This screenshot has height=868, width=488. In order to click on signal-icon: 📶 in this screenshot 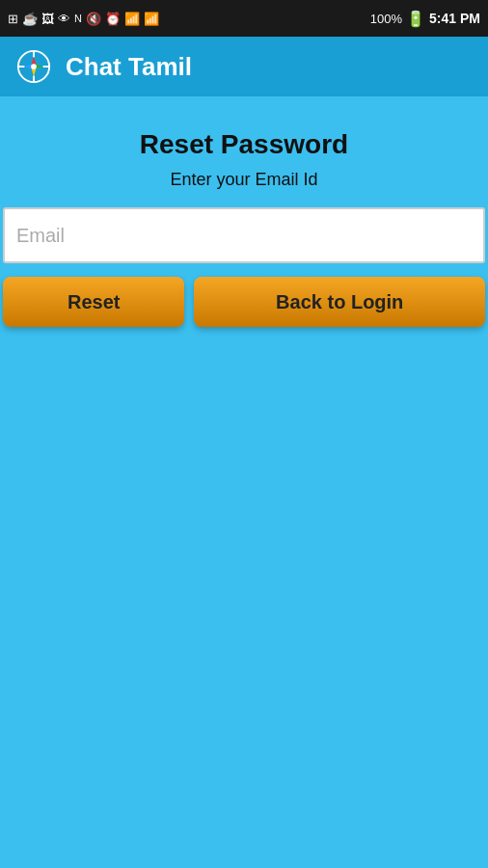, I will do `click(151, 19)`.